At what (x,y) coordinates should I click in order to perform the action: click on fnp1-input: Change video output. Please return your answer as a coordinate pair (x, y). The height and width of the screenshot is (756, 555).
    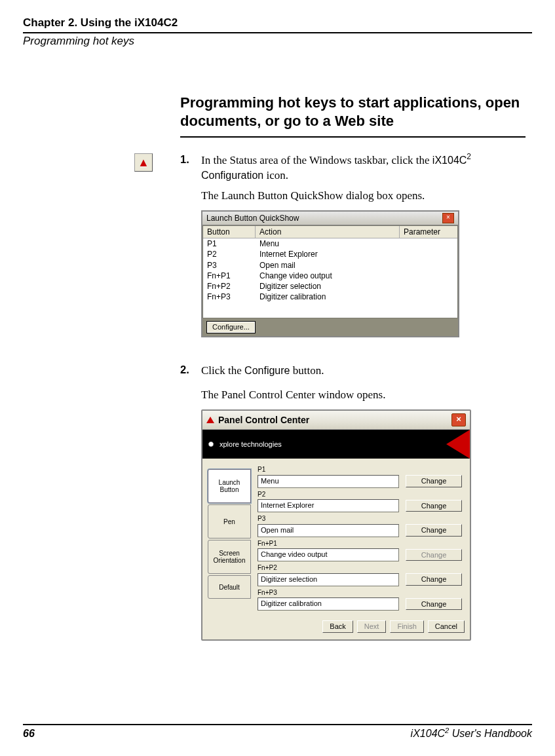
    Looking at the image, I should click on (328, 555).